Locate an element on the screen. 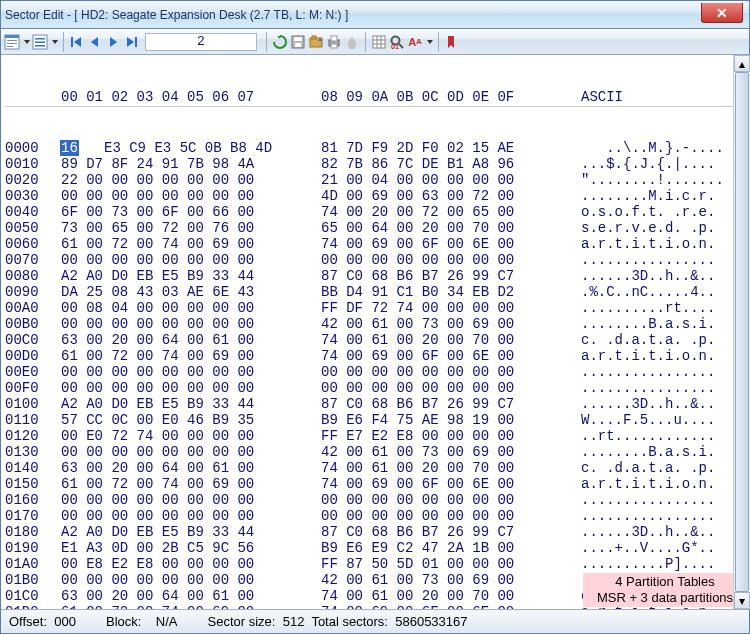 This screenshot has width=750, height=634. bytes-right: FF E7 E2 E8 00 00 00 00 is located at coordinates (451, 436).